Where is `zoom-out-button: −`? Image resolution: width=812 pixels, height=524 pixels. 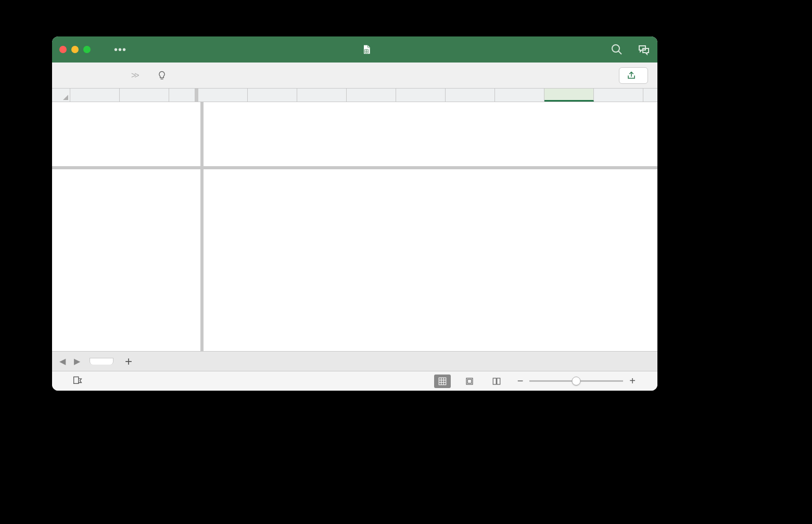
zoom-out-button: − is located at coordinates (521, 381).